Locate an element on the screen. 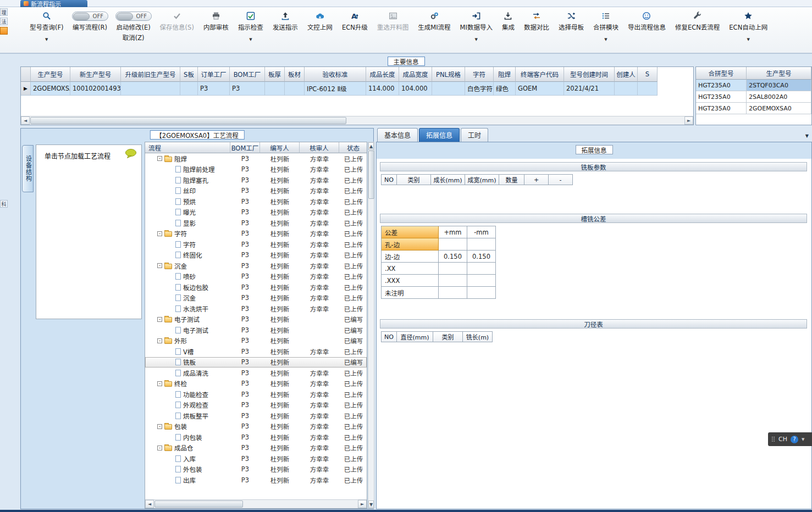 The height and width of the screenshot is (512, 812). column-header: 直径(mm) is located at coordinates (415, 337).